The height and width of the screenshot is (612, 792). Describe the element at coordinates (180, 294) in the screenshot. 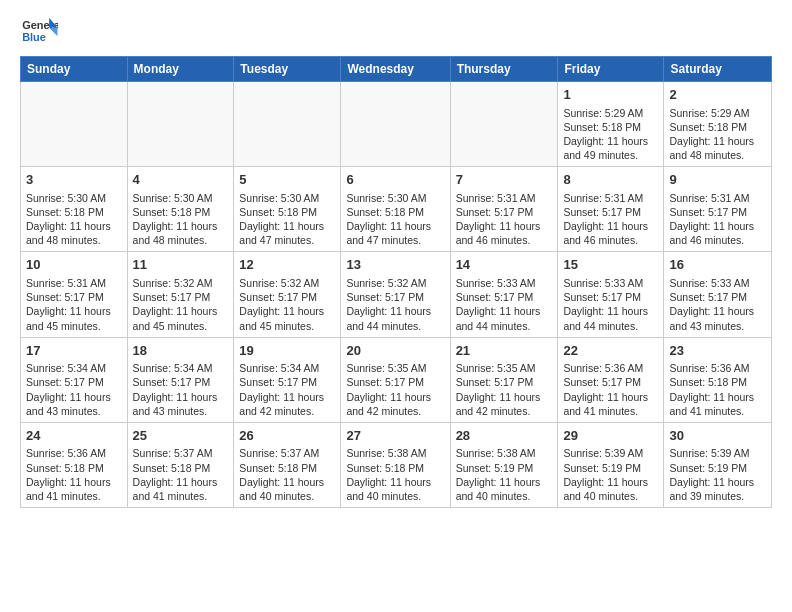

I see `calendar-cell: 11Sunrise: 5:32 AM Sunset: 5:17 PM Dayli…` at that location.